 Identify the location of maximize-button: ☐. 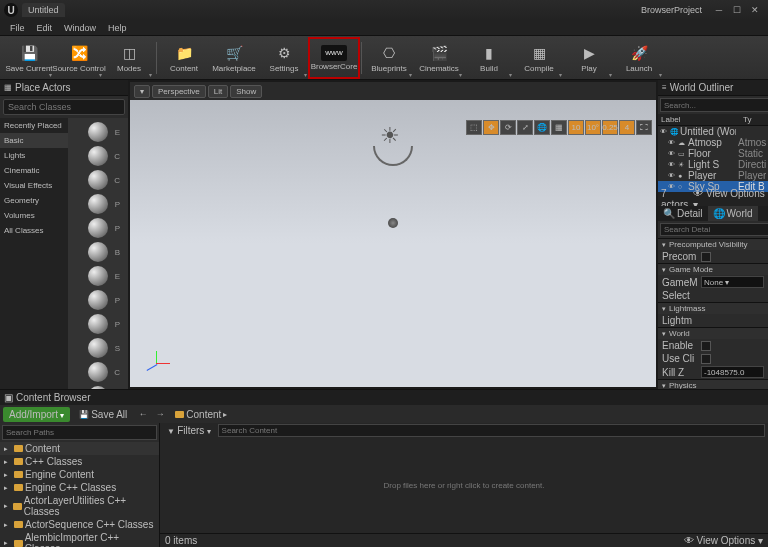
(737, 10).